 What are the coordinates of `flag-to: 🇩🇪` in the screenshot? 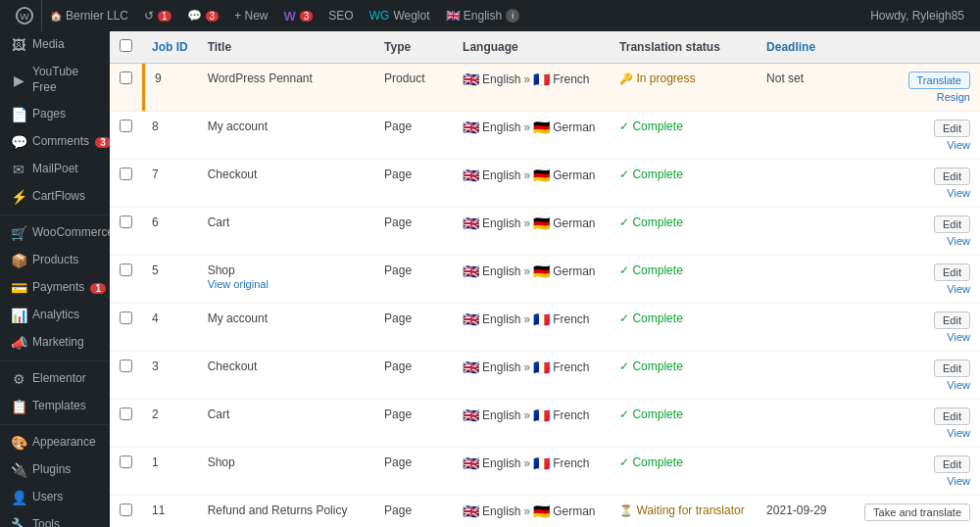 It's located at (541, 175).